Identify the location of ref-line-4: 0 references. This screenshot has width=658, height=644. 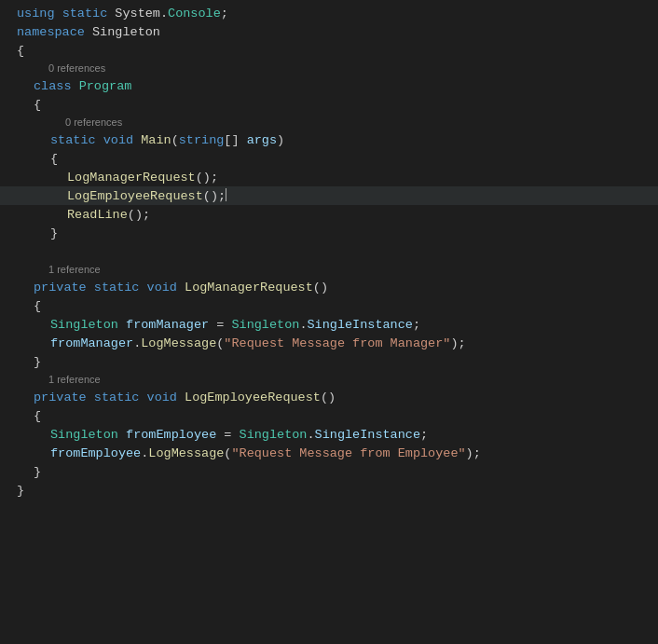
(329, 68).